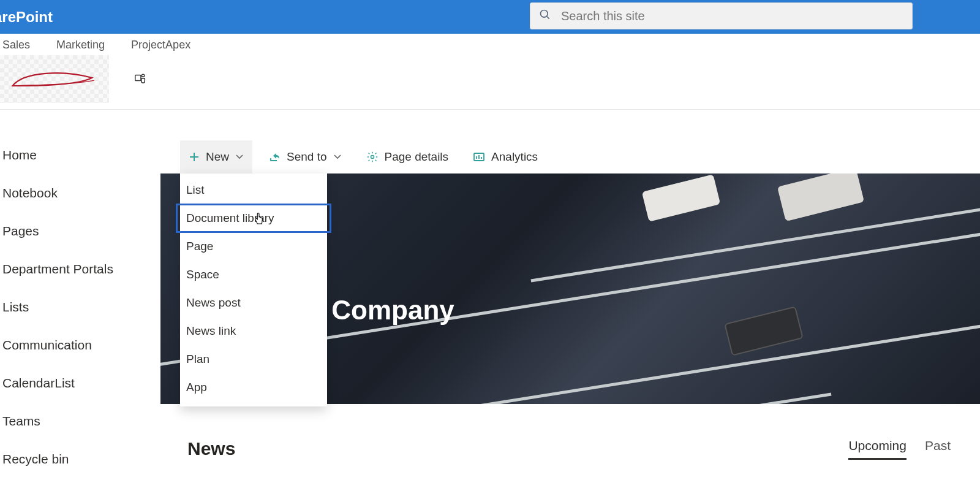 The height and width of the screenshot is (488, 980). What do you see at coordinates (490, 17) in the screenshot?
I see `suite-bar: arePoint` at bounding box center [490, 17].